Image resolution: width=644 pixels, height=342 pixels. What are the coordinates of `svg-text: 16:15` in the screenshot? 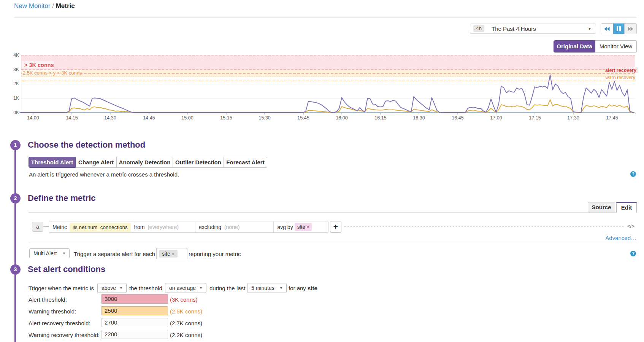 It's located at (380, 118).